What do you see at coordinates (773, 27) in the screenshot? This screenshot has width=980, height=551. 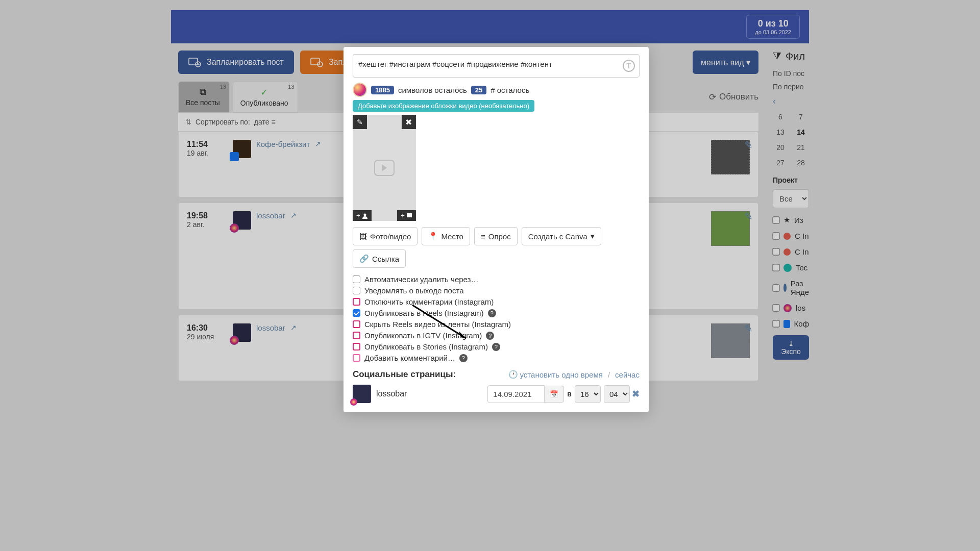 I see `usage-counter: 0 из 10 до 03.06.2022` at bounding box center [773, 27].